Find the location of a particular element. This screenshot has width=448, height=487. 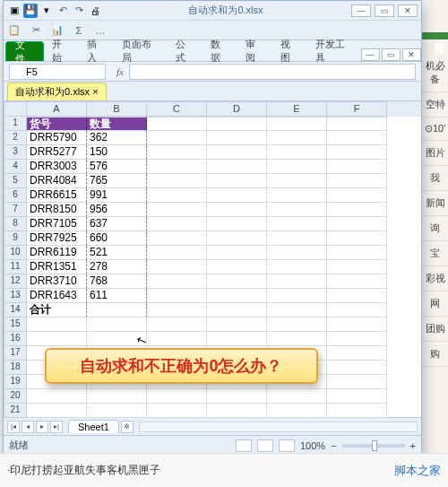

formula-input is located at coordinates (272, 72).